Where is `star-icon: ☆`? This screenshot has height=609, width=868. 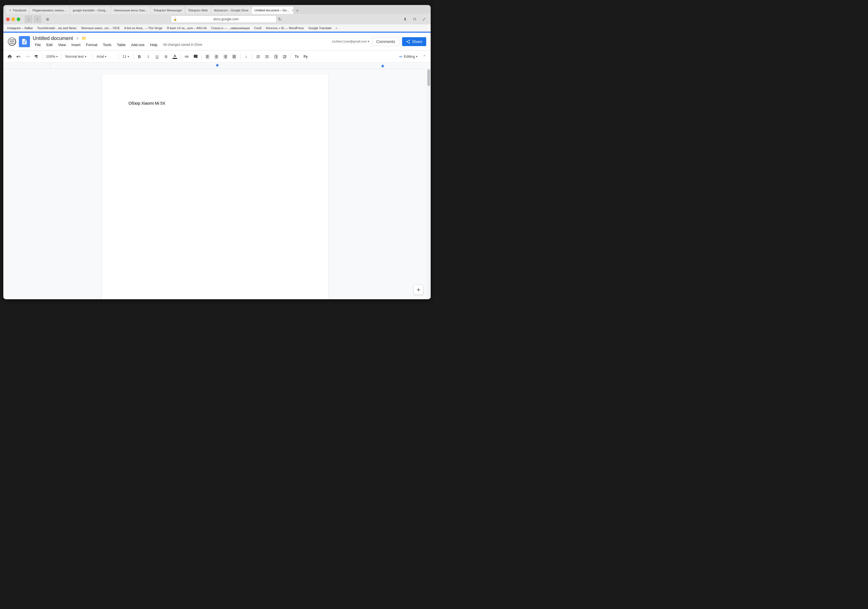
star-icon: ☆ is located at coordinates (78, 39).